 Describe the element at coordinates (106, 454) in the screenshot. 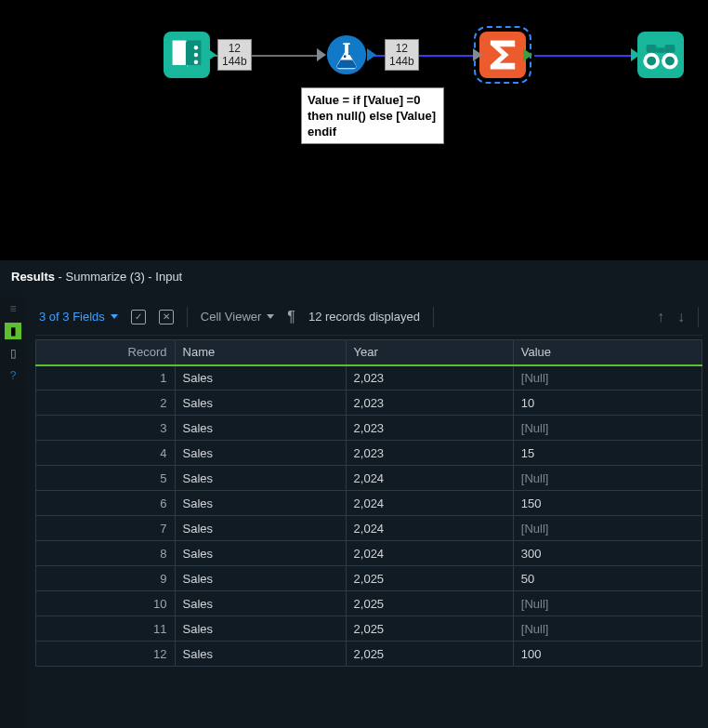

I see `table-cell: 4` at that location.